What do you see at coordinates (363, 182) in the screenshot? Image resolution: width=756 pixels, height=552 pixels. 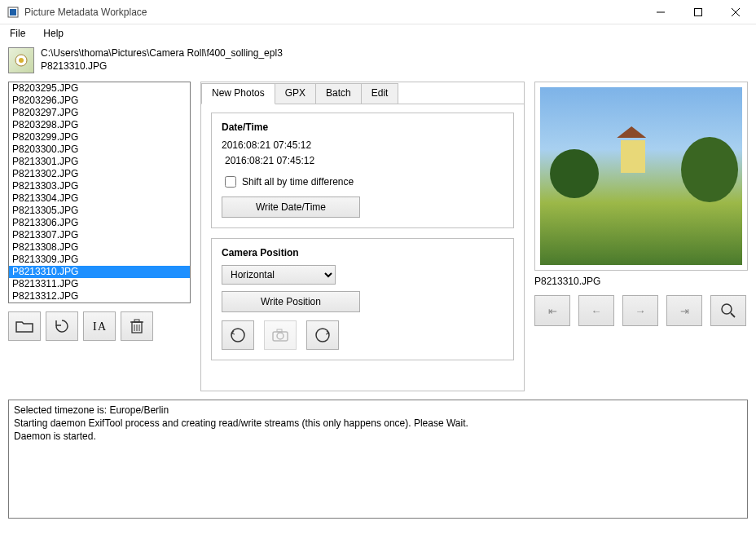 I see `shift-checkbox-row: Shift all by time difference` at bounding box center [363, 182].